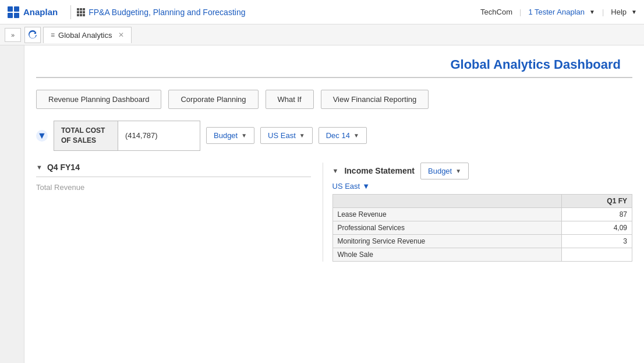 The width and height of the screenshot is (644, 363). Describe the element at coordinates (63, 167) in the screenshot. I see `left-panel-title: Q4 FY14` at that location.